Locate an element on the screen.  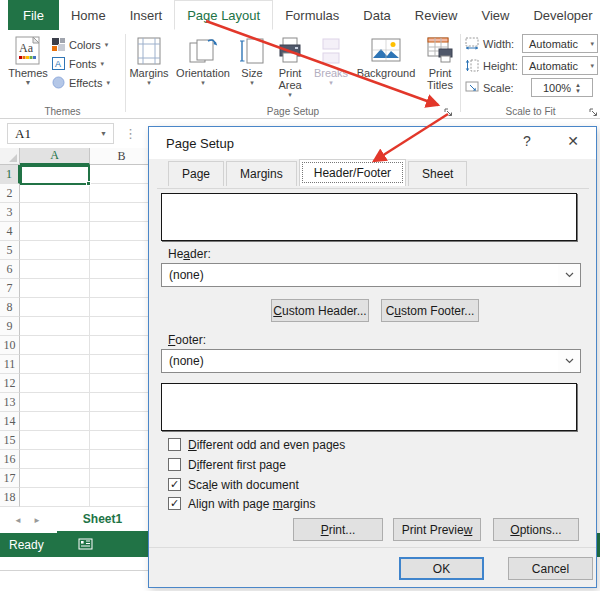
menu-tab-data: Data is located at coordinates (376, 15).